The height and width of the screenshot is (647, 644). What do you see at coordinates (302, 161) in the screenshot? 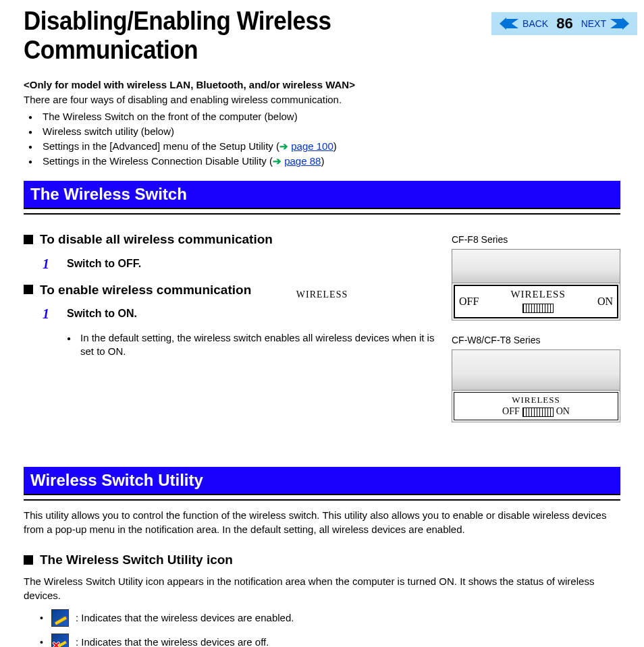
I see `page-88-link: page 88` at bounding box center [302, 161].